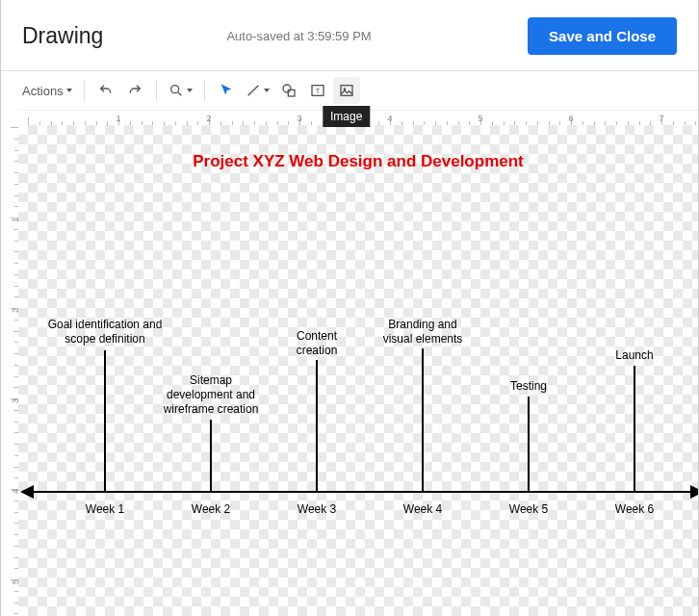 The height and width of the screenshot is (616, 699). What do you see at coordinates (226, 90) in the screenshot?
I see `select-tool` at bounding box center [226, 90].